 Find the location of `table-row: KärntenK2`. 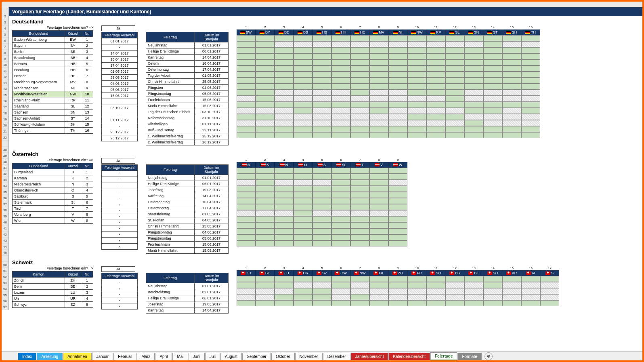

table-row: KärntenK2 is located at coordinates (53, 179).